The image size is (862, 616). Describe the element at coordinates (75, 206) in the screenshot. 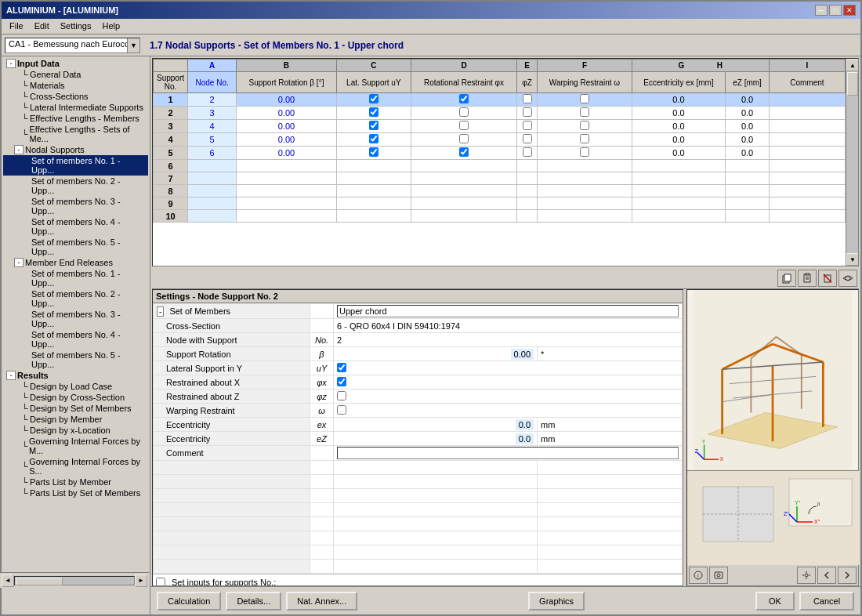

I see `sidebar-item-nodal-3: Set of members No. 3 - Upp...` at that location.